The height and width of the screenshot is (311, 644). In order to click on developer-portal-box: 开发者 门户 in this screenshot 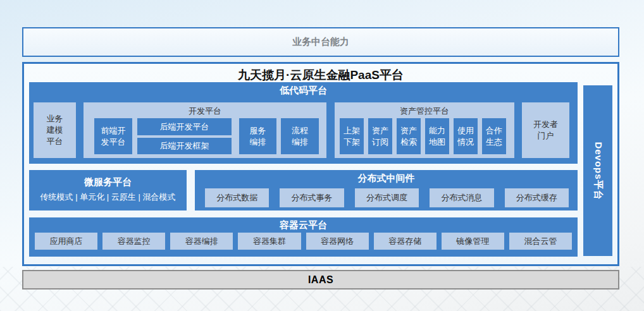, I will do `click(545, 130)`.